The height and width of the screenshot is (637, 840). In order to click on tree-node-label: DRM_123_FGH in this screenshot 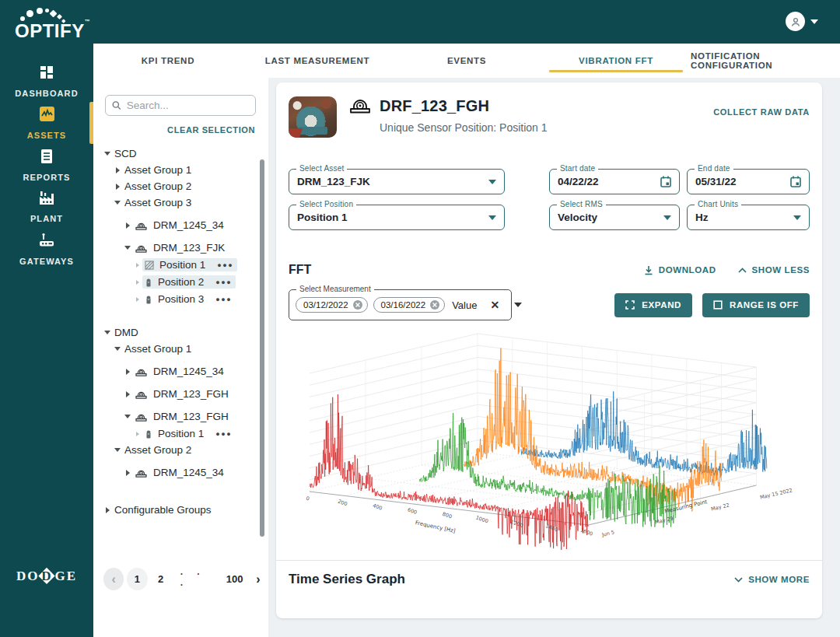, I will do `click(191, 417)`.